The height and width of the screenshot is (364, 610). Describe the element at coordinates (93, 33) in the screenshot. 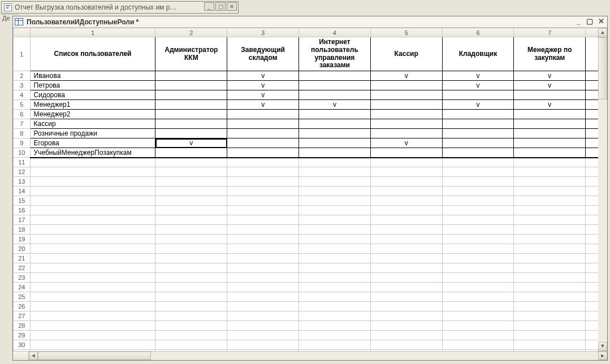

I see `column-header: 1` at that location.